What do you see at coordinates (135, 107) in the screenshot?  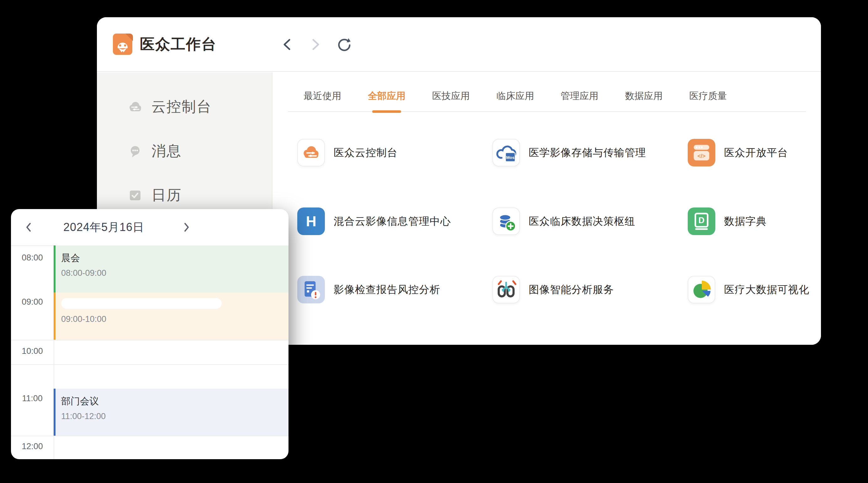 I see `cloud-settings-icon` at bounding box center [135, 107].